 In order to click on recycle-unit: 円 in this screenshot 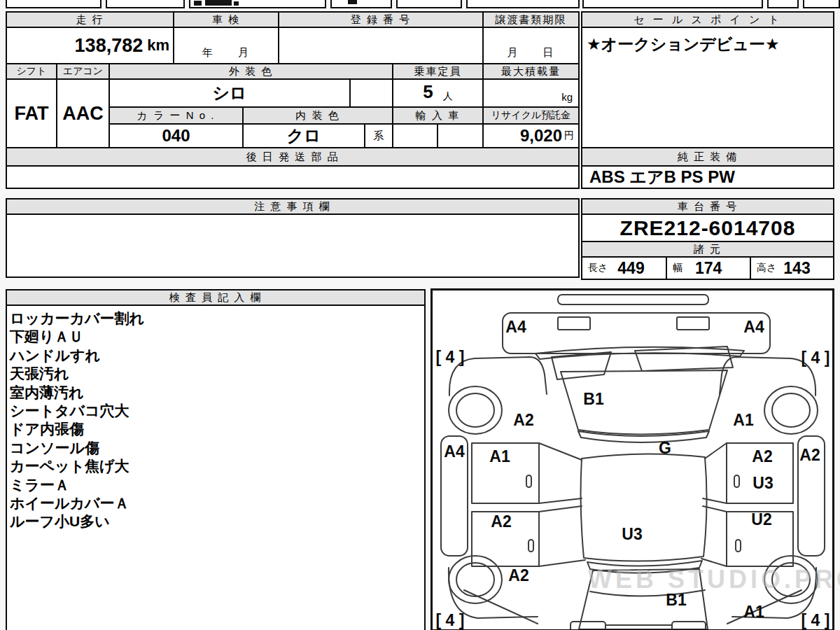, I will do `click(569, 136)`.